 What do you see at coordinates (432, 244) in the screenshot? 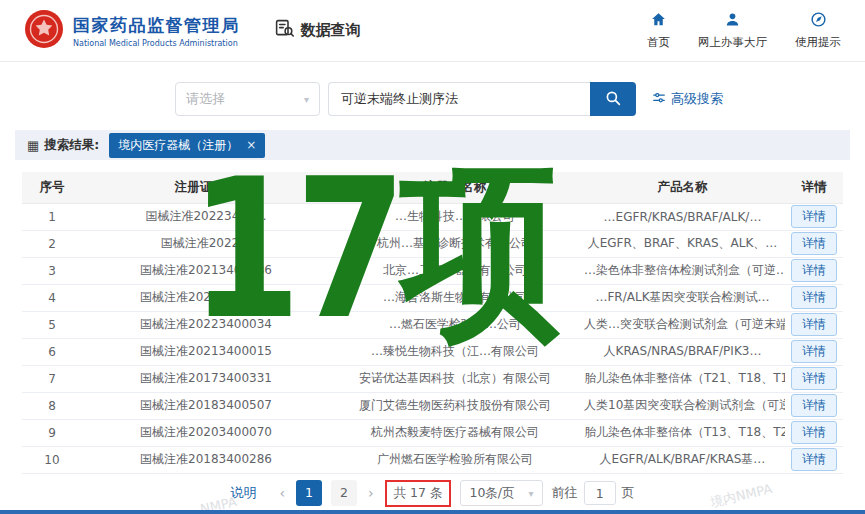
I see `table-row: 2 国械注准2022… 杭州…基因诊断技术有限公司 人EGFR、BRAF、KRA…` at bounding box center [432, 244].